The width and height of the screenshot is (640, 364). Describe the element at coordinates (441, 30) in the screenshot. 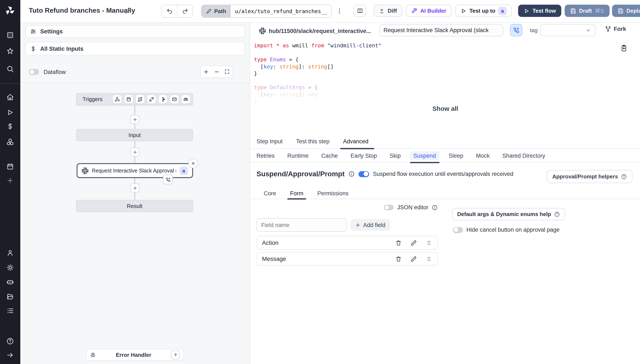

I see `step-name-input` at that location.